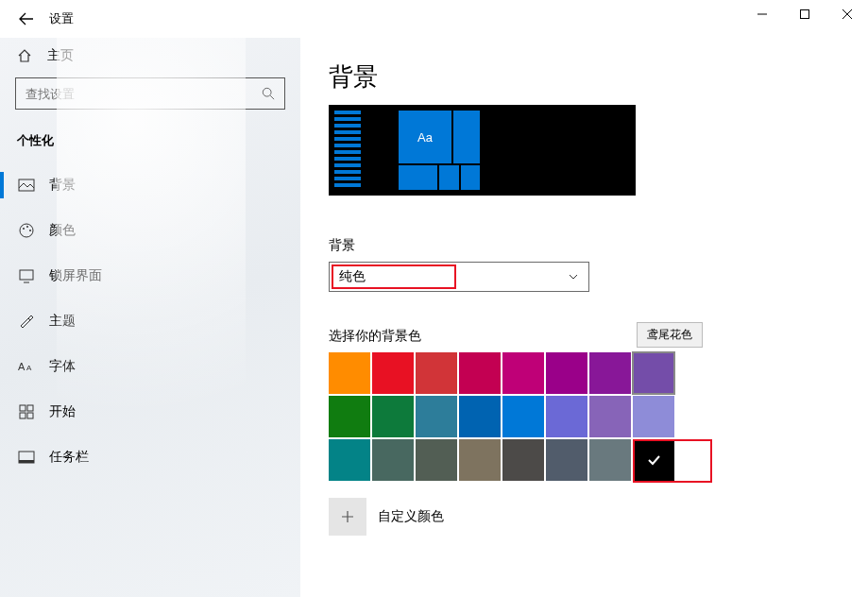 The height and width of the screenshot is (597, 868). I want to click on sidebar-item-background: 背景, so click(150, 185).